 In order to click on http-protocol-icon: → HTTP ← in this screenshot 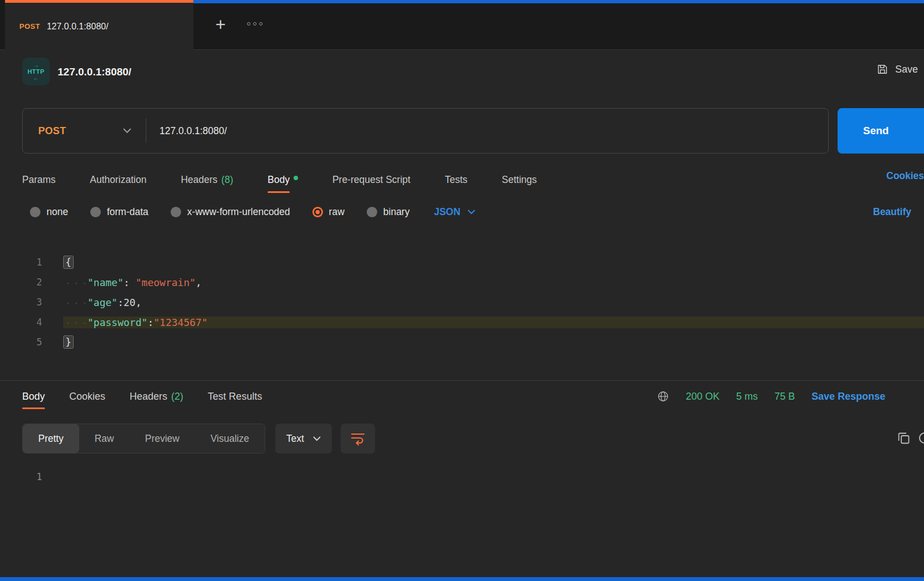, I will do `click(36, 72)`.